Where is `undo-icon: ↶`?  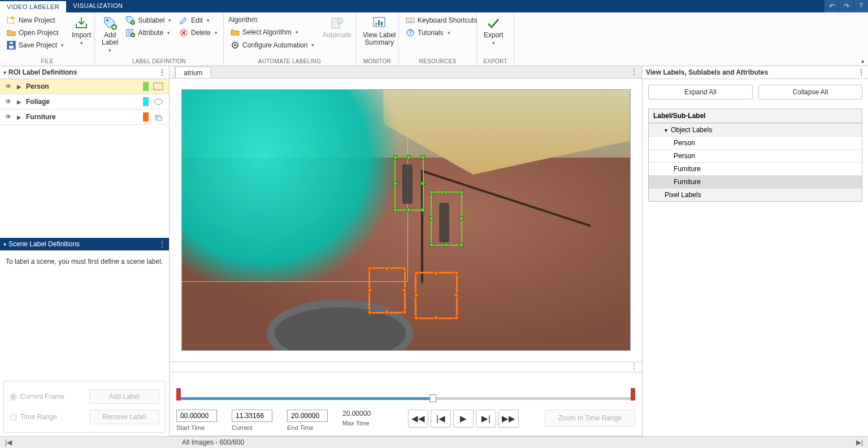
undo-icon: ↶ is located at coordinates (831, 6).